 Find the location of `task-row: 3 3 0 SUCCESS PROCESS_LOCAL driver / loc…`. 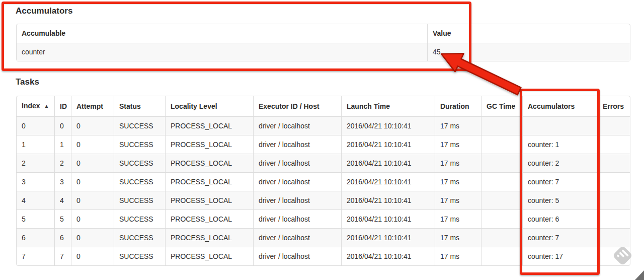

task-row: 3 3 0 SUCCESS PROCESS_LOCAL driver / loc… is located at coordinates (323, 181).